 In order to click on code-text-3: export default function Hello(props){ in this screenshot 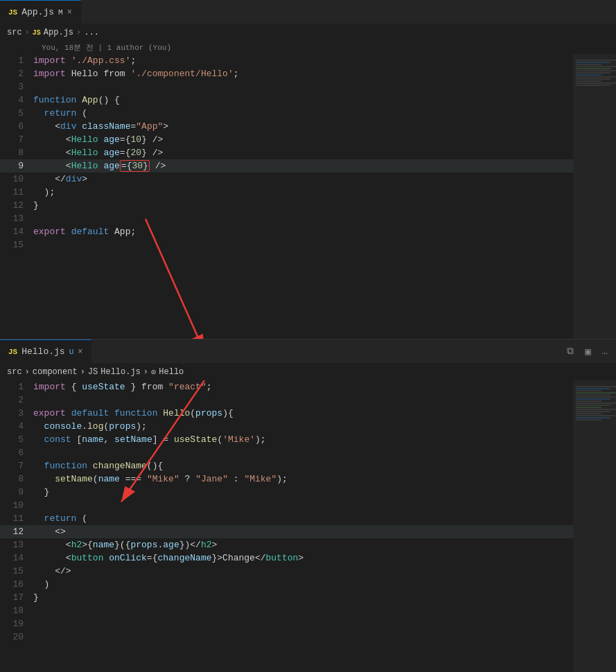, I will do `click(133, 413)`.